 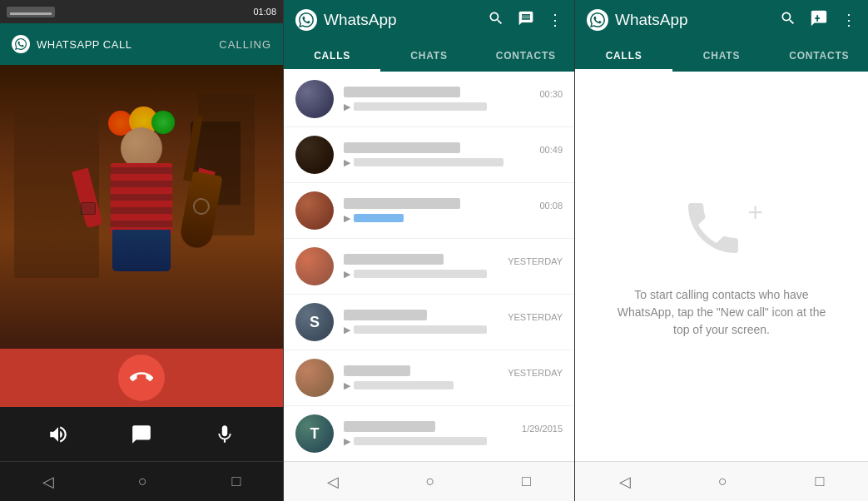 I want to click on recent-nav-button-3: □, so click(x=819, y=481).